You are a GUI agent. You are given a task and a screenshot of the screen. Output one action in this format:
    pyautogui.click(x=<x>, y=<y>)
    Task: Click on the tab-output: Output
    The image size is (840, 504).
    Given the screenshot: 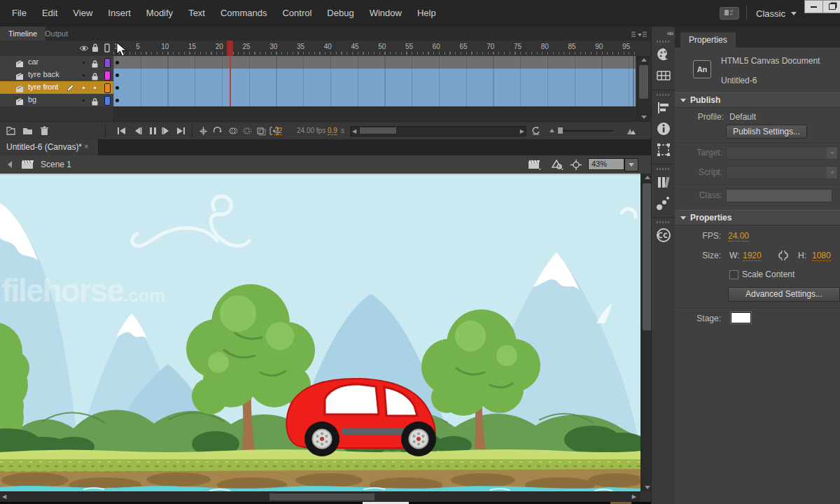 What is the action you would take?
    pyautogui.click(x=56, y=34)
    